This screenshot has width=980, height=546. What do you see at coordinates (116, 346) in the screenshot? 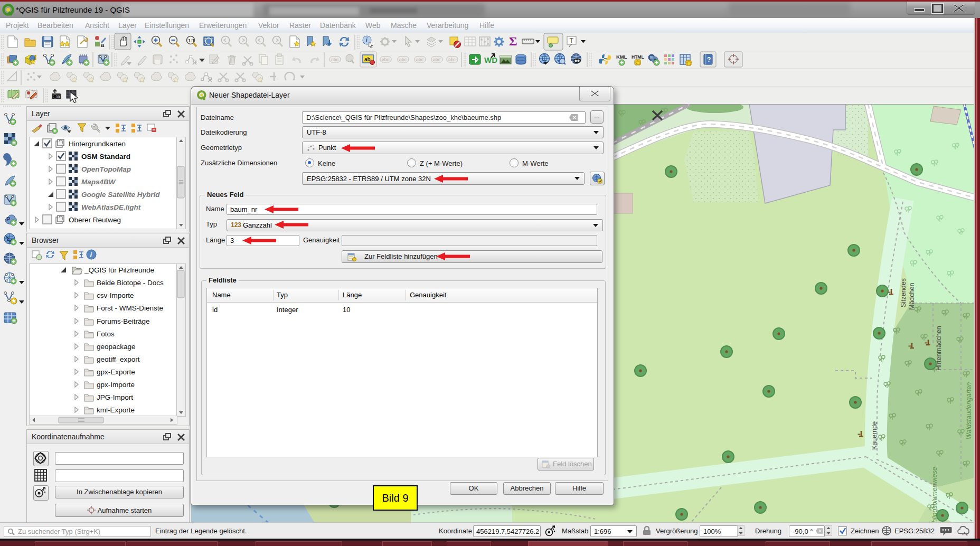
I see `svg-text: geopackage` at bounding box center [116, 346].